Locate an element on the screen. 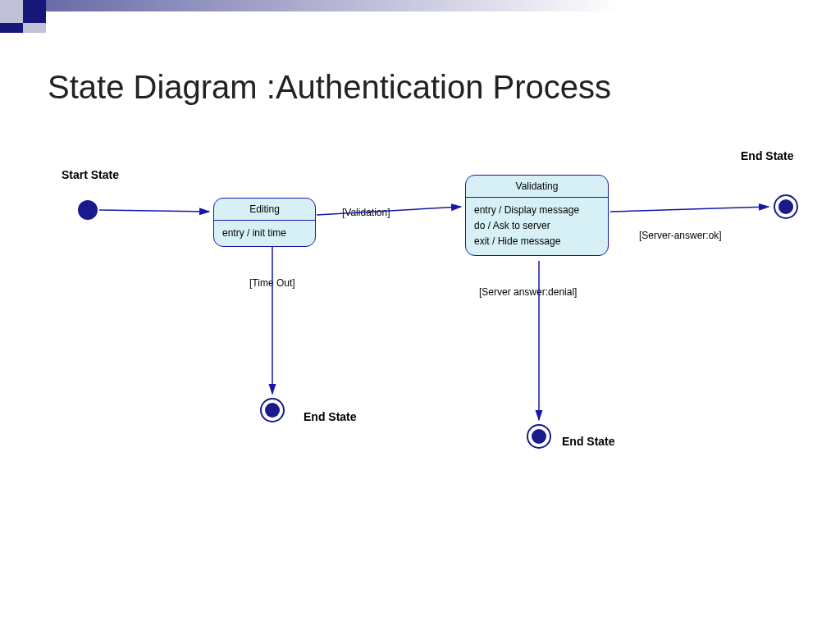  end-state-label-topright: End State is located at coordinates (768, 156).